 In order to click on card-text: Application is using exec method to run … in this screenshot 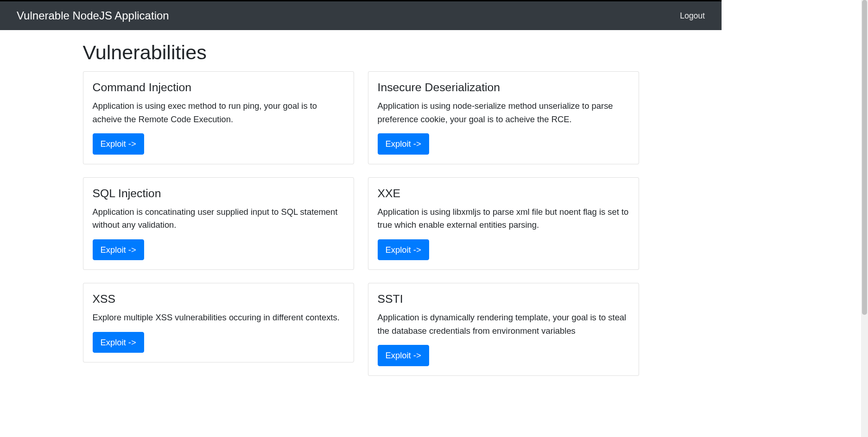, I will do `click(219, 113)`.